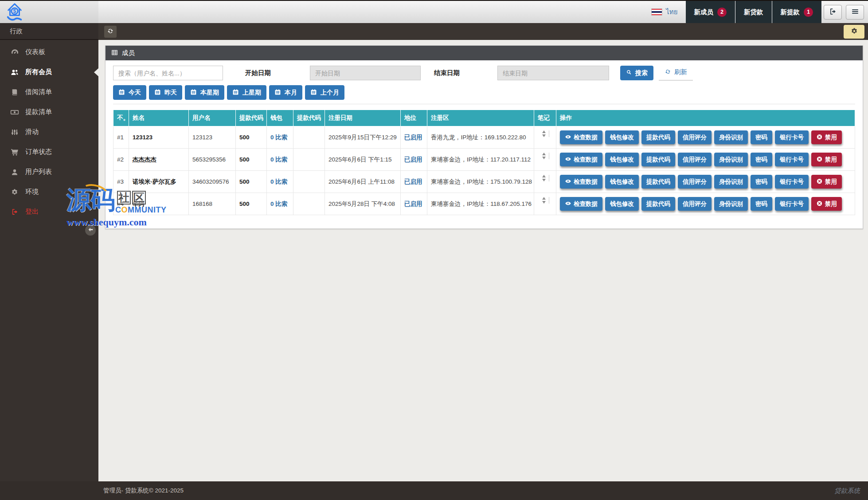 The image size is (868, 500). What do you see at coordinates (49, 112) in the screenshot?
I see `sidebar-item-withdraw-list: 提款清单` at bounding box center [49, 112].